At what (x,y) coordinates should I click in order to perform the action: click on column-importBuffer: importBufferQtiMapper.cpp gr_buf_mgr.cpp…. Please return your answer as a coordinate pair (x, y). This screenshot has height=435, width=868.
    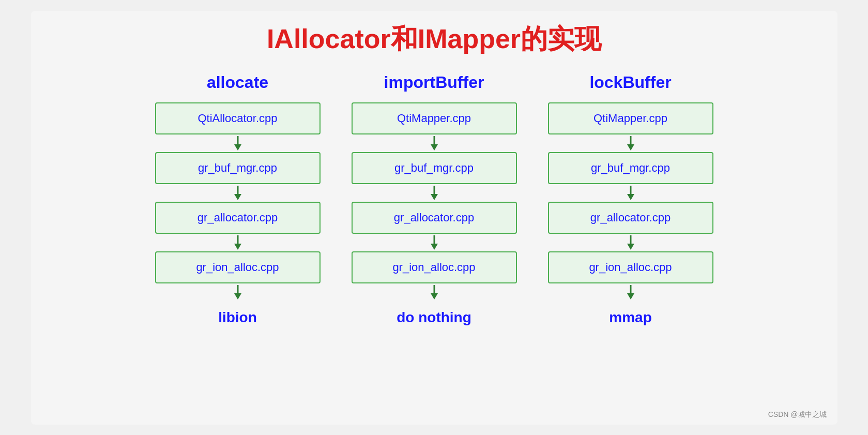
    Looking at the image, I should click on (434, 204).